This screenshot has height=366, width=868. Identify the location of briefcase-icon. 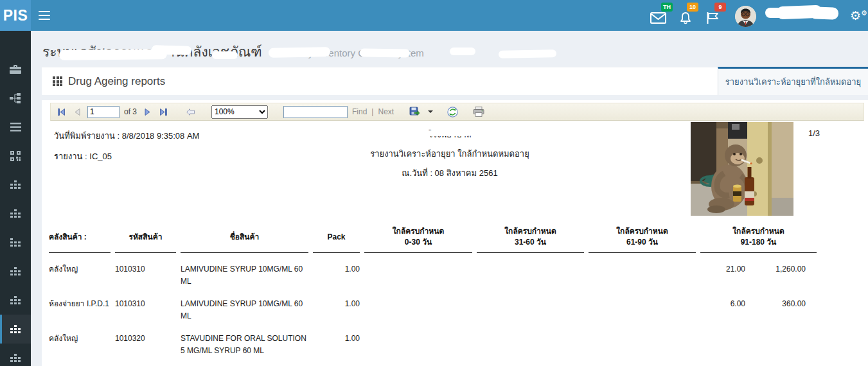
(15, 69).